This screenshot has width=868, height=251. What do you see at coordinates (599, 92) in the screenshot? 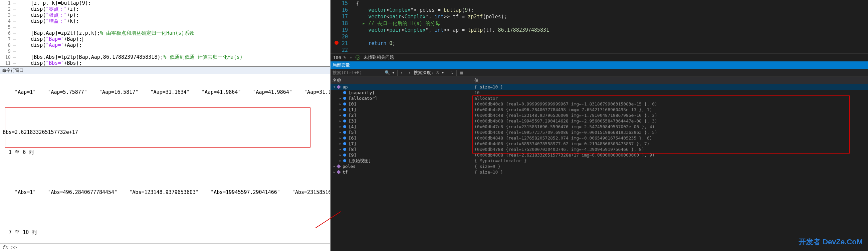
I see `locals-row: [capacity]10` at bounding box center [599, 92].